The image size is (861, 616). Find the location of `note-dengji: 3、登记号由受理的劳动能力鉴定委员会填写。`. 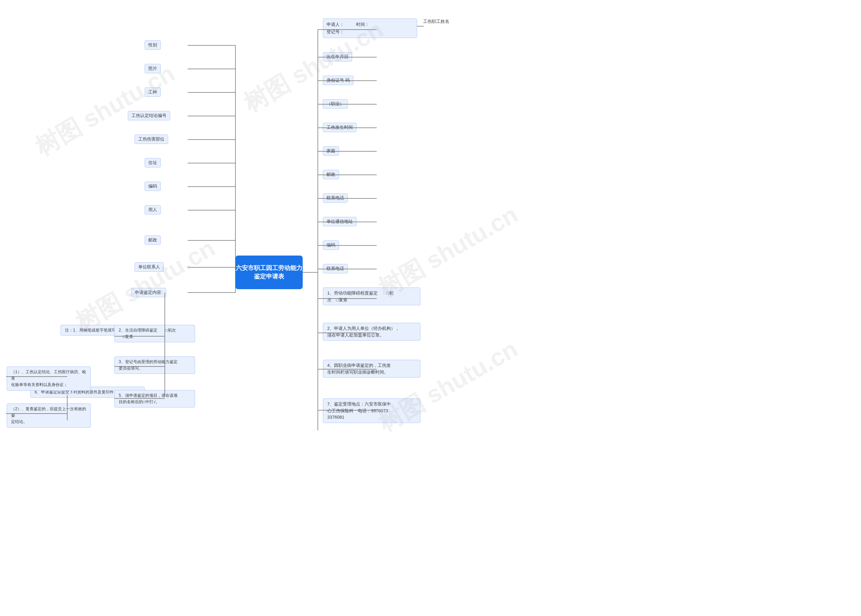

note-dengji: 3、登记号由受理的劳动能力鉴定委员会填写。 is located at coordinates (155, 365).